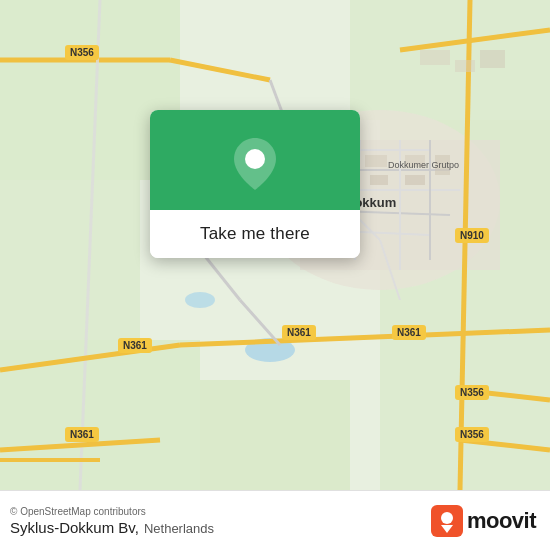 This screenshot has height=550, width=550. Describe the element at coordinates (299, 332) in the screenshot. I see `road-label-n361-mid: N361` at that location.